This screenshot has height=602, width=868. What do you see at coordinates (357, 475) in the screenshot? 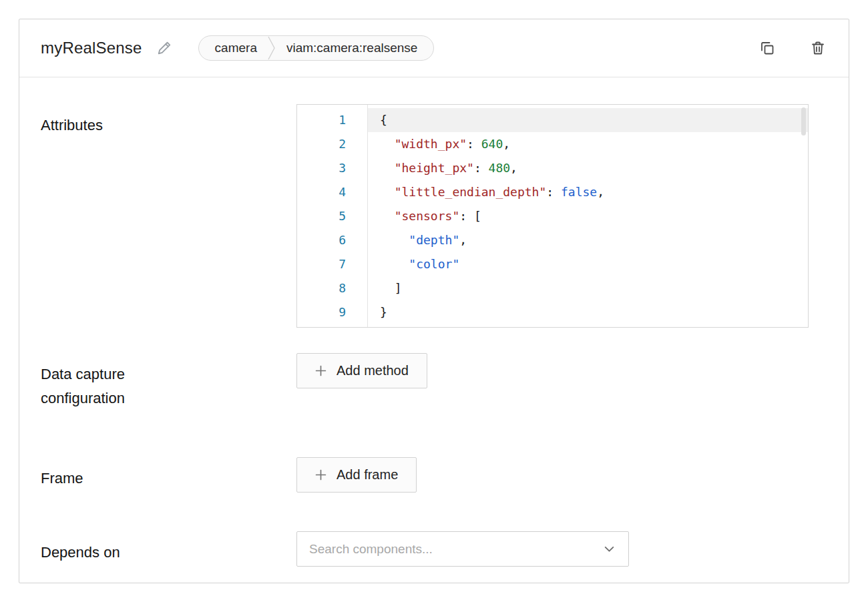
I see `add-frame-button: Add frame` at bounding box center [357, 475].